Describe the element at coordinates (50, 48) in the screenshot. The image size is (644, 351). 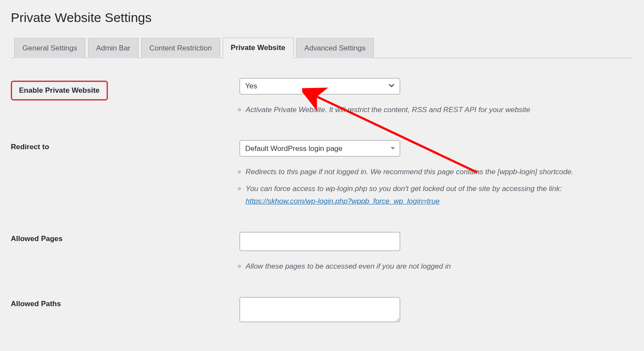
I see `tab-general-settings: General Settings` at that location.